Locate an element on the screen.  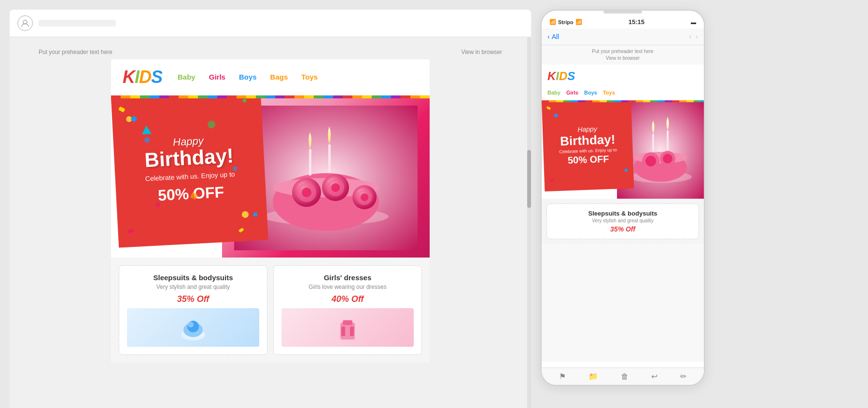
carrier-name: 📶 is located at coordinates (553, 22).